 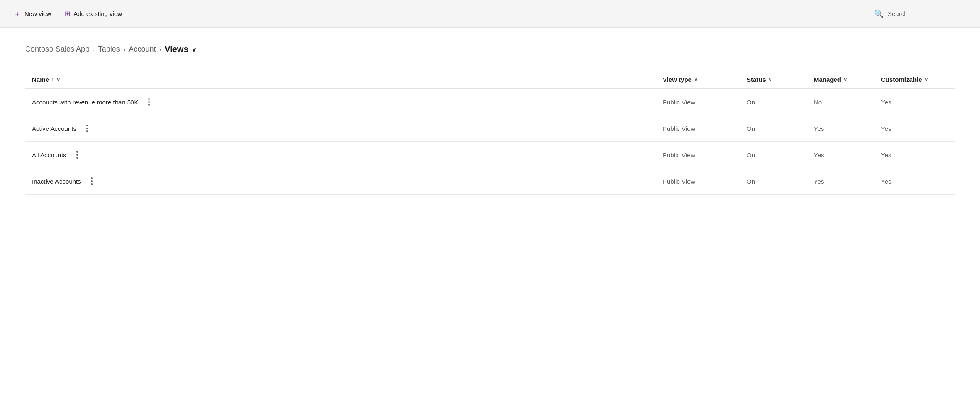 I want to click on col-header-customizable: Customizable ∨, so click(x=915, y=80).